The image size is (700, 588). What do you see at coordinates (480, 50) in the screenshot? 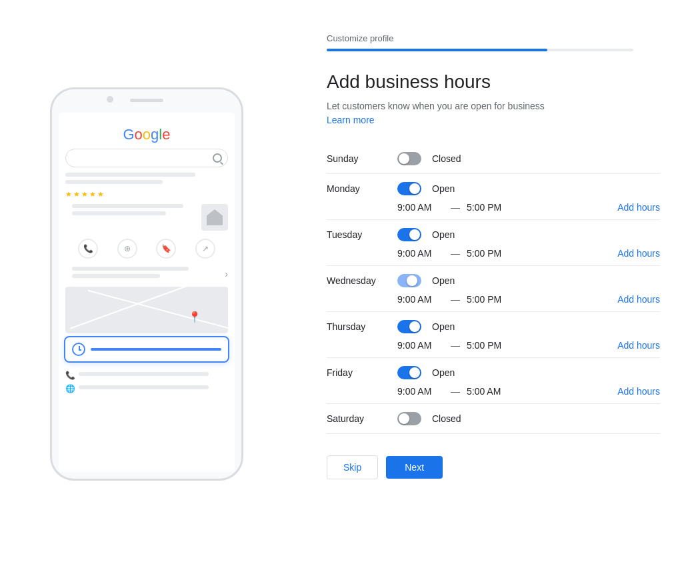
I see `progress-bar-container` at bounding box center [480, 50].